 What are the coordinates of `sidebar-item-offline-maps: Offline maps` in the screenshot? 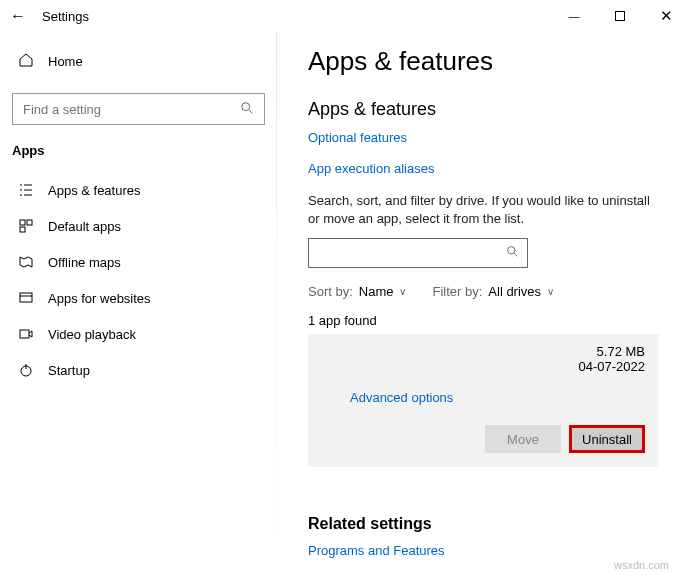 It's located at (138, 262).